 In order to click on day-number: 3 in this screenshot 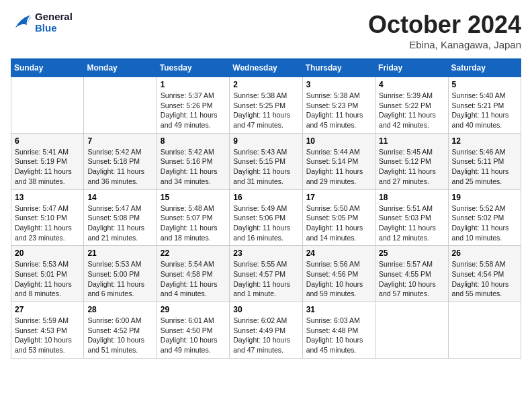, I will do `click(339, 85)`.